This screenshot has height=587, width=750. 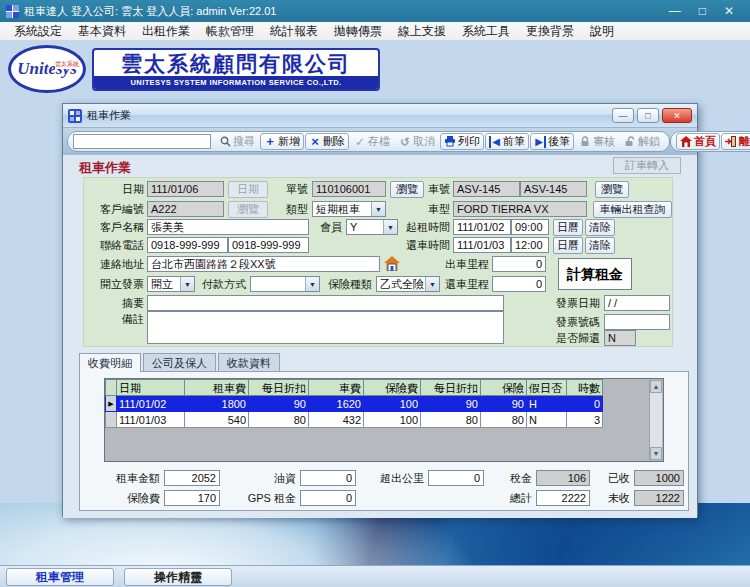 What do you see at coordinates (600, 228) in the screenshot?
I see `rent-start-clear-button: 清除` at bounding box center [600, 228].